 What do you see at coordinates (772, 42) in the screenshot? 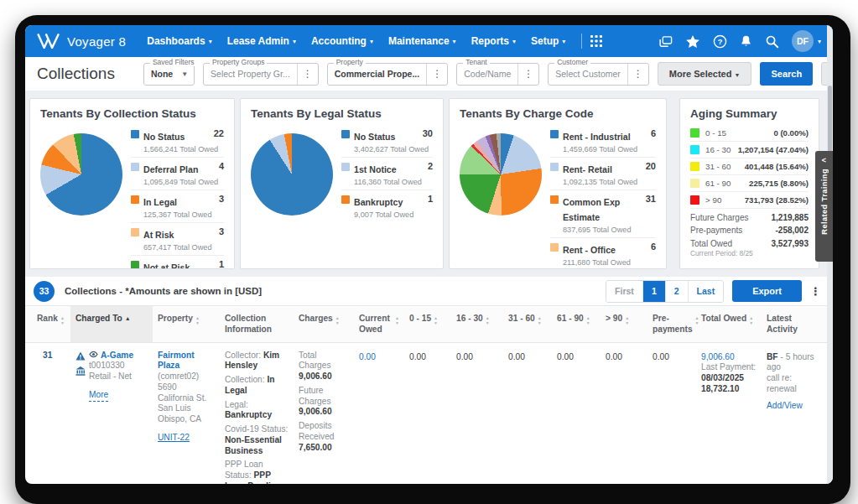
I see `search-icon` at bounding box center [772, 42].